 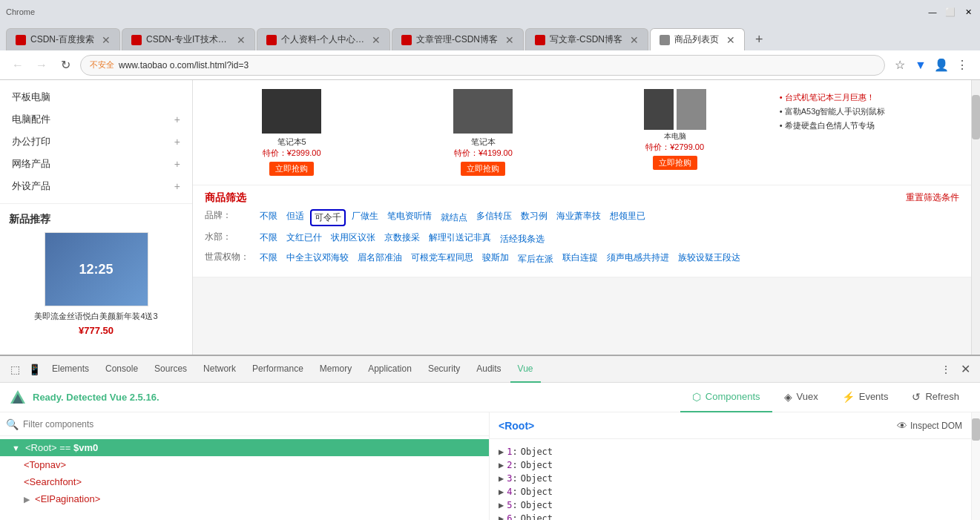 I want to click on tab-network: Network, so click(x=220, y=369).